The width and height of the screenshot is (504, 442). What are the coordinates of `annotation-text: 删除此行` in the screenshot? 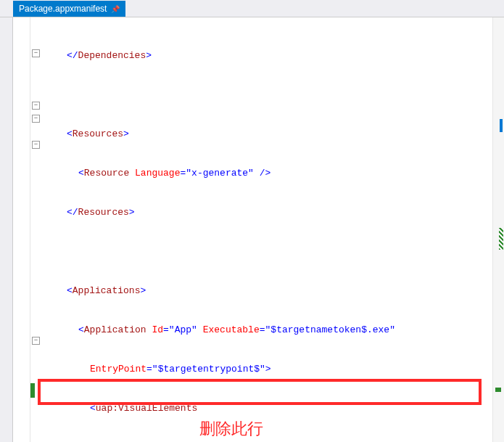 It's located at (231, 429).